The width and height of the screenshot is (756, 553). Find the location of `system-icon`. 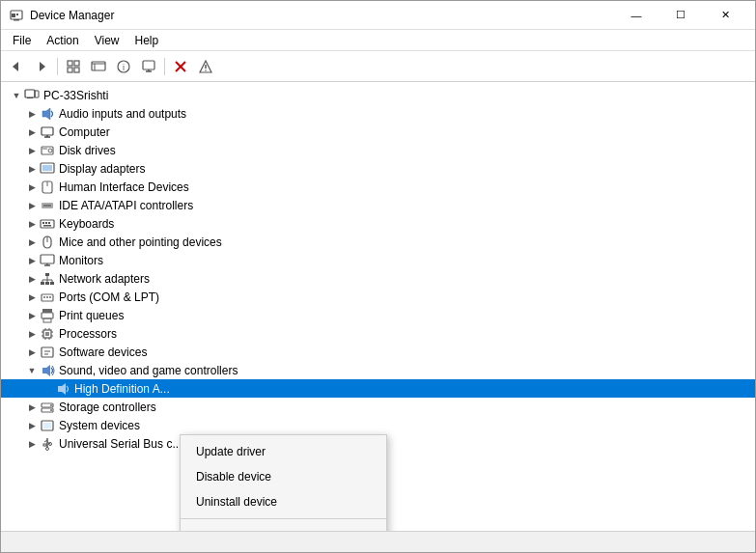

system-icon is located at coordinates (47, 426).